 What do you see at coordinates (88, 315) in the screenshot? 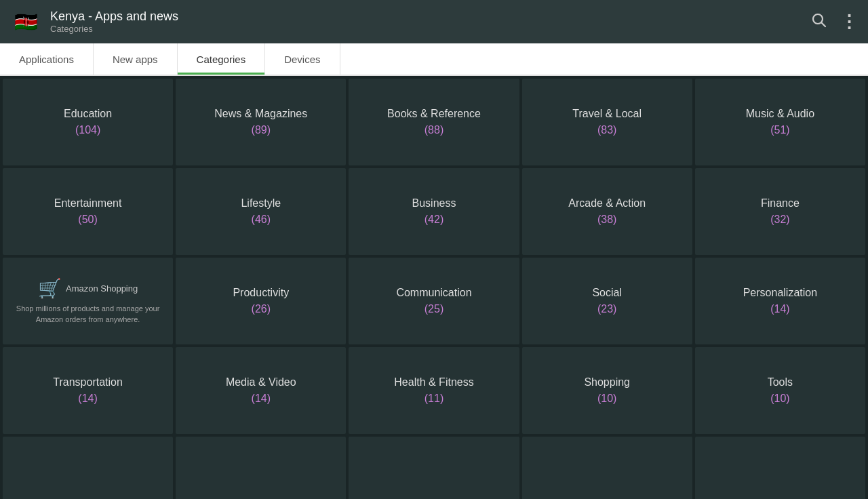
I see `ad-description: Shop millions of products and manage you…` at bounding box center [88, 315].